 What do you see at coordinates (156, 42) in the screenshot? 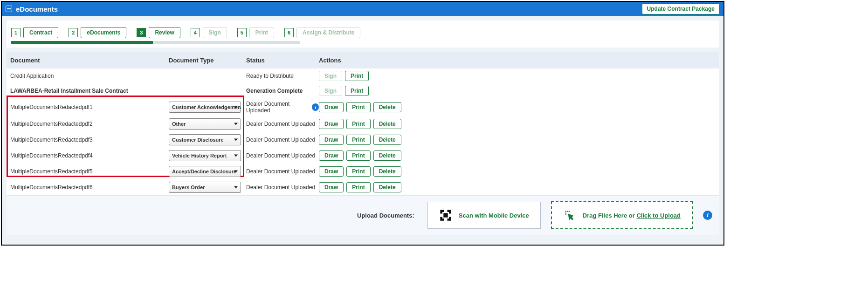
I see `steps-progress` at bounding box center [156, 42].